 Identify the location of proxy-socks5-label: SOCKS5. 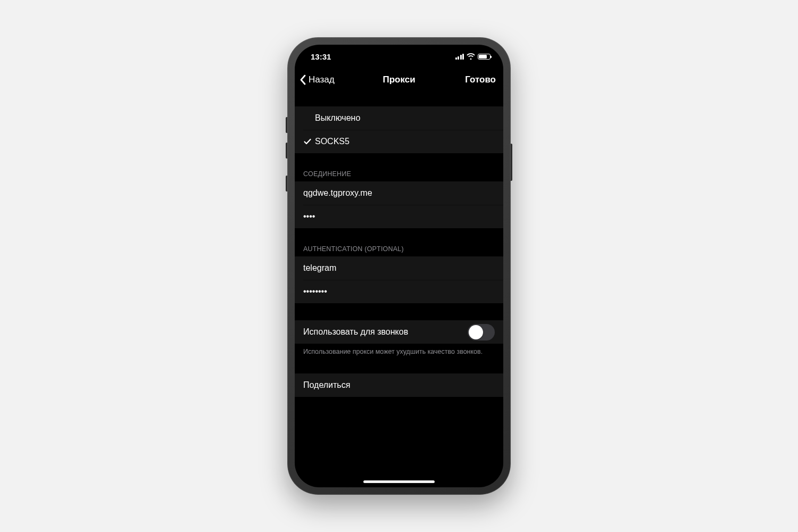
(405, 142).